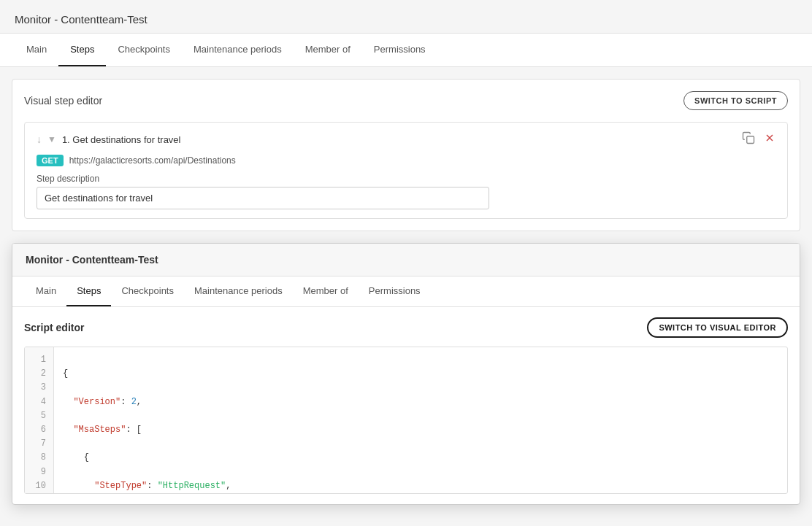 This screenshot has width=812, height=526. Describe the element at coordinates (263, 198) in the screenshot. I see `step-desc-input` at that location.